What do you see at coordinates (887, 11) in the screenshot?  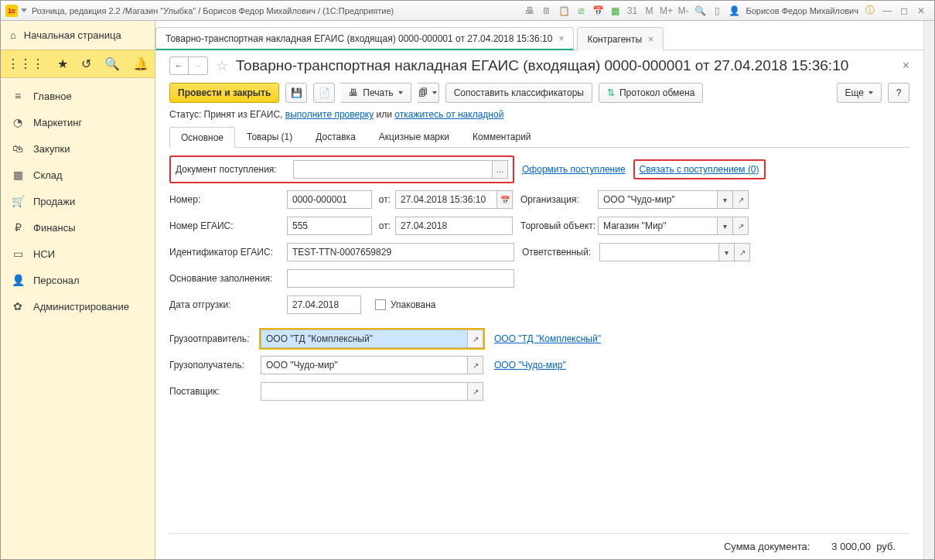 I see `minimize-icon: ―` at bounding box center [887, 11].